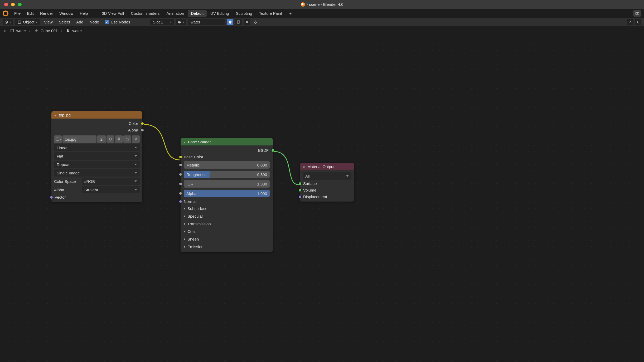 The height and width of the screenshot is (362, 644). Describe the element at coordinates (193, 165) in the screenshot. I see `metallic-label: Metallic` at that location.